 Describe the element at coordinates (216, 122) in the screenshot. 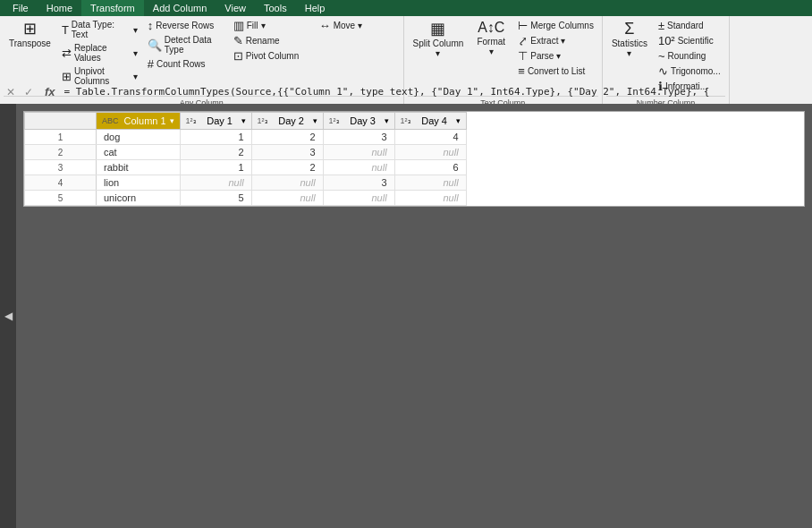

I see `col-header-day1: 1²₃ Day 1 ▾` at that location.